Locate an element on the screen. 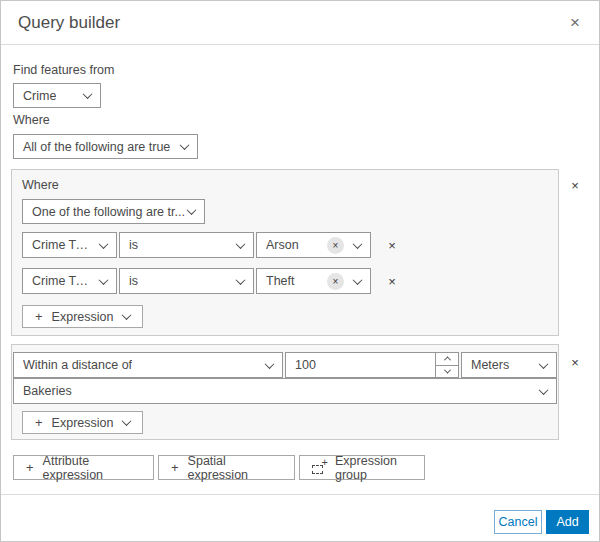 This screenshot has height=542, width=600. spatial-layer-select: Bakeries is located at coordinates (285, 391).